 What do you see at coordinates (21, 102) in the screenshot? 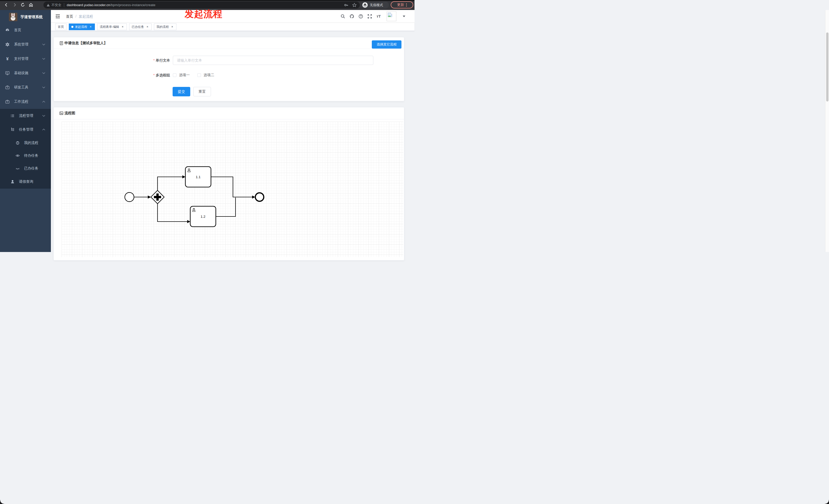
I see `sidebar-item-label: 工作流程` at bounding box center [21, 102].